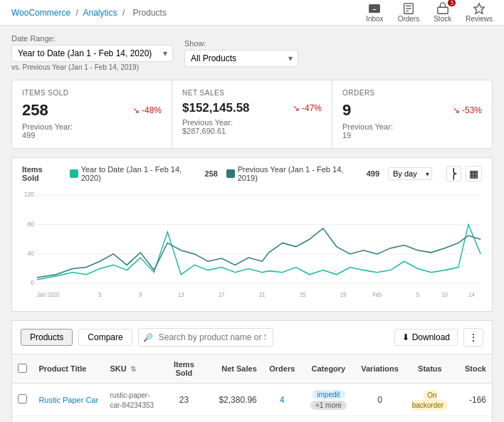 The image size is (504, 422). What do you see at coordinates (410, 174) in the screenshot?
I see `by-day-wrapper: By day` at bounding box center [410, 174].